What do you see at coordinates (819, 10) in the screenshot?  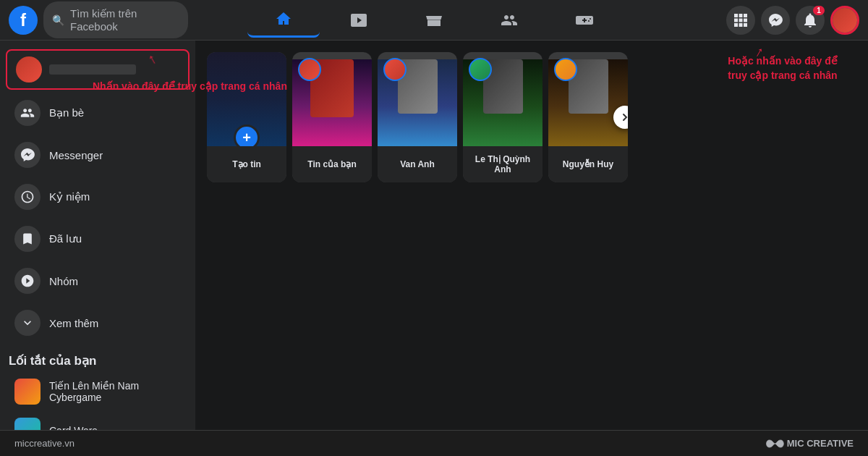 I see `notification-badge: 1` at bounding box center [819, 10].